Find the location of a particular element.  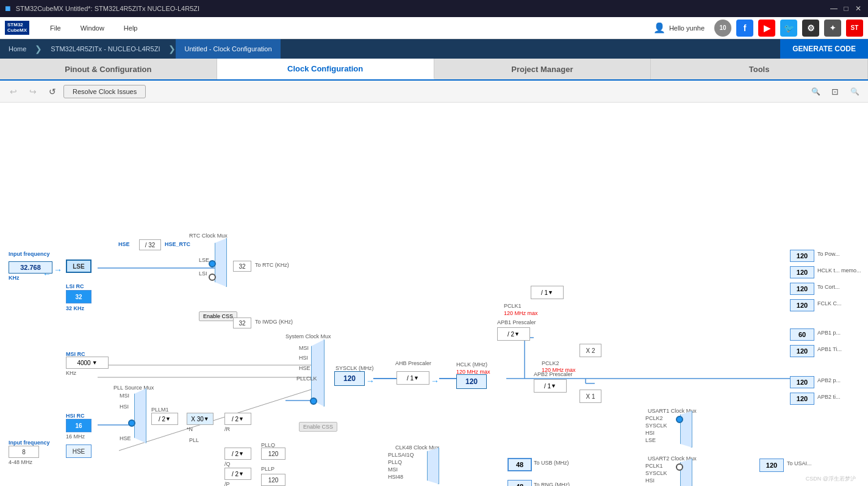

output-5-box: 120 is located at coordinates (802, 351).